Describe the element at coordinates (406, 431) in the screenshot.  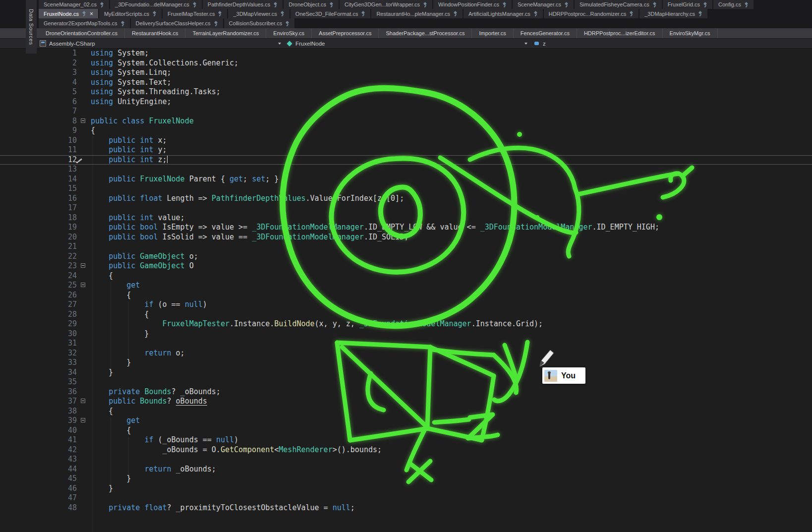
I see `code-line-40: 40 {` at that location.